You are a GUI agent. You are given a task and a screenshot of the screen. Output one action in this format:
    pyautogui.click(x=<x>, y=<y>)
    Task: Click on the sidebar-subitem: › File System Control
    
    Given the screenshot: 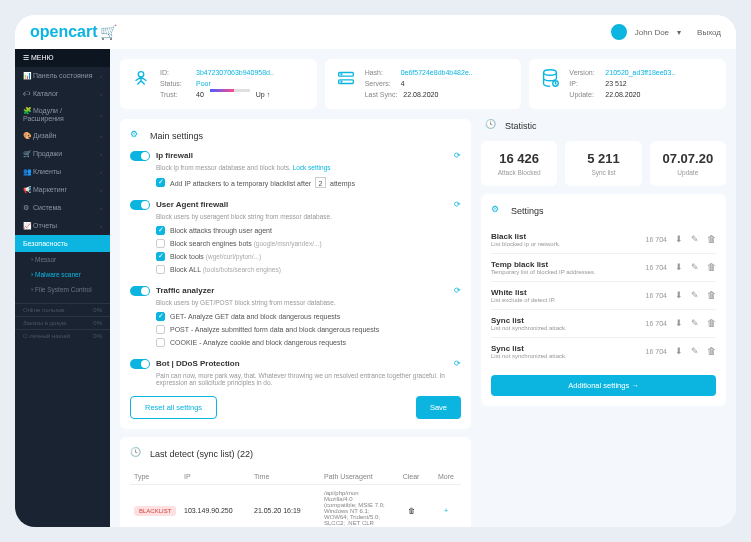 What is the action you would take?
    pyautogui.click(x=62, y=290)
    